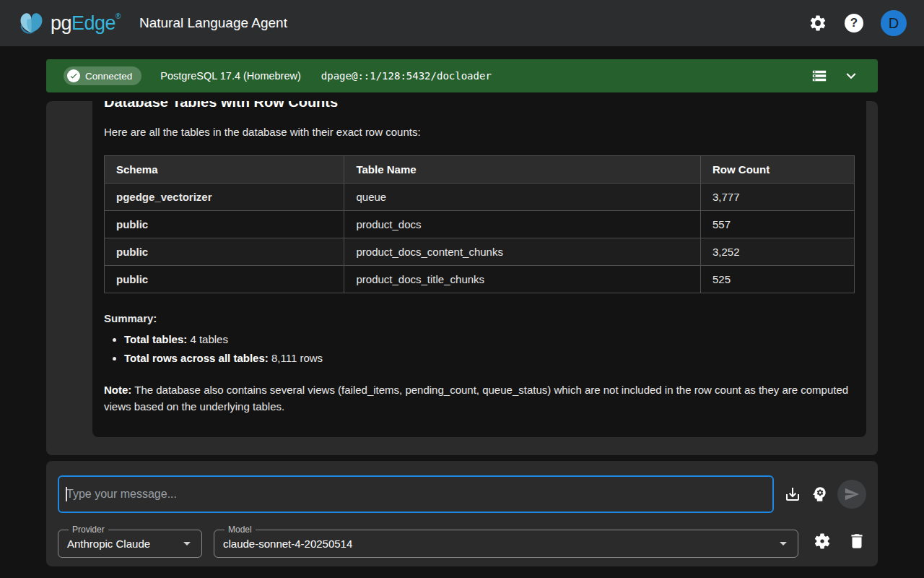 This screenshot has height=578, width=924. Describe the element at coordinates (416, 494) in the screenshot. I see `message-input` at that location.